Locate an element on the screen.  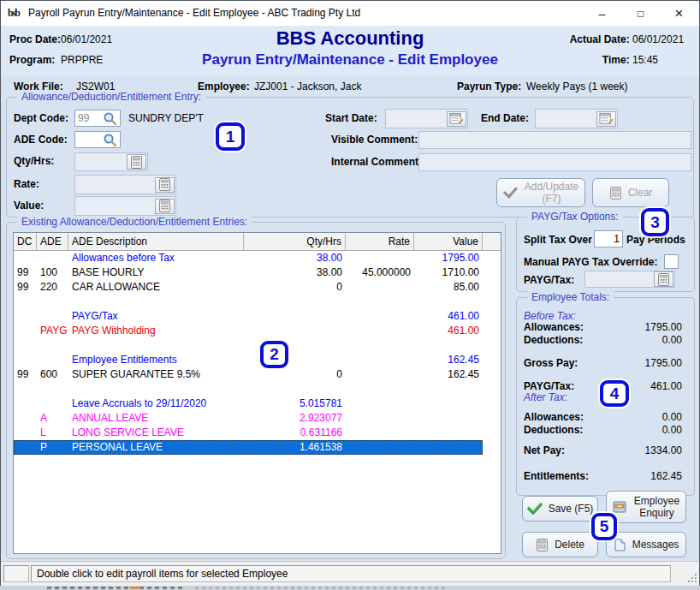
maximize-button: □ is located at coordinates (640, 14).